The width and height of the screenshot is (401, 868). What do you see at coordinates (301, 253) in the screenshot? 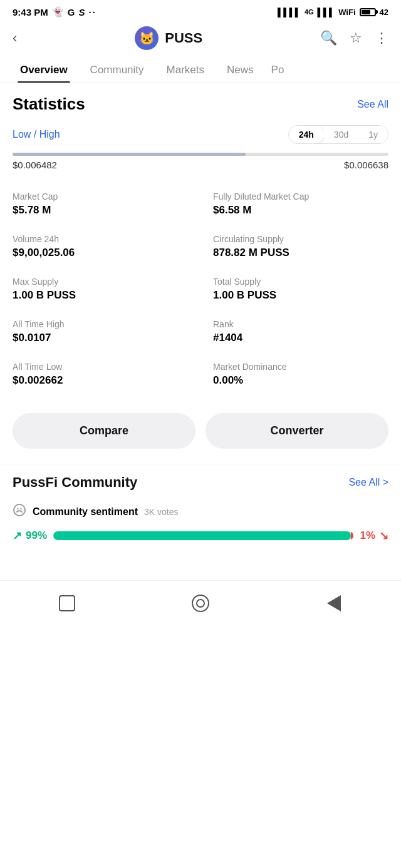
I see `stat-circ-supply-value: 878.82 M PUSS` at bounding box center [301, 253].